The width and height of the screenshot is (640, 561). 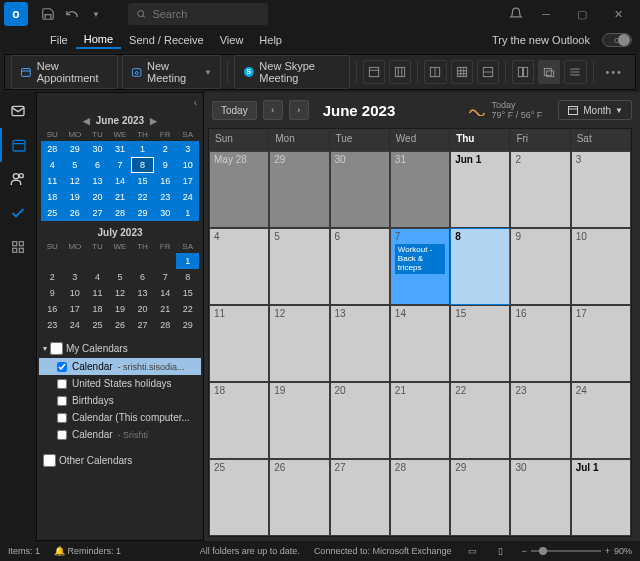 I want to click on calendar-event: Workout - Back & triceps, so click(x=420, y=259).